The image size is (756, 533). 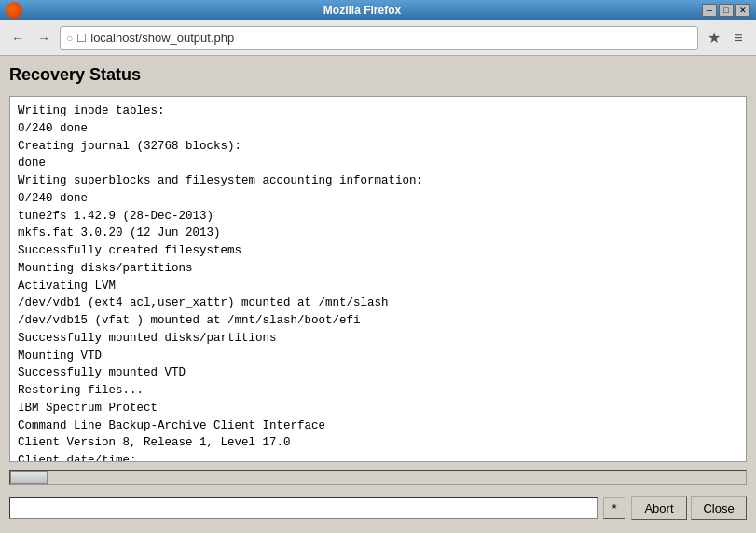 What do you see at coordinates (378, 408) in the screenshot?
I see `output-line: IBM Spectrum Protect` at bounding box center [378, 408].